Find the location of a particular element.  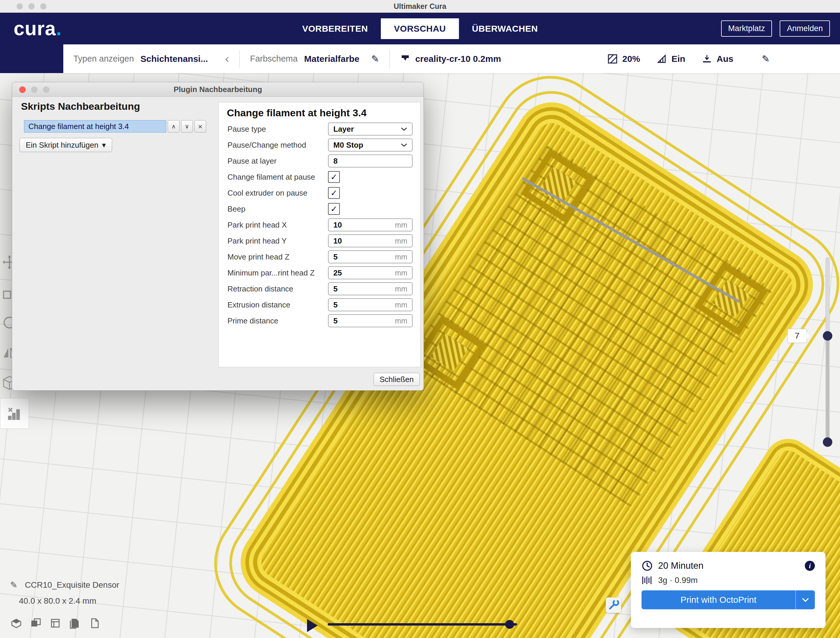

field-label: Beep is located at coordinates (278, 209).